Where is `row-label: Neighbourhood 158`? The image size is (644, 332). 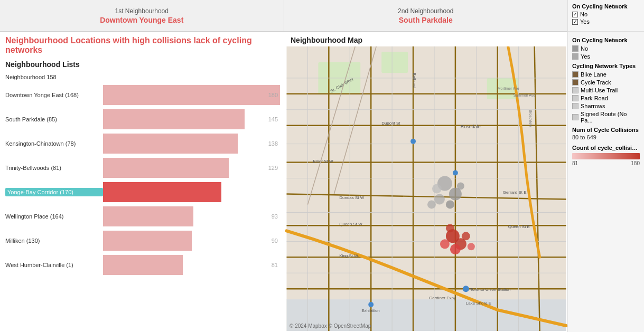
row-label: Neighbourhood 158 is located at coordinates (54, 77).